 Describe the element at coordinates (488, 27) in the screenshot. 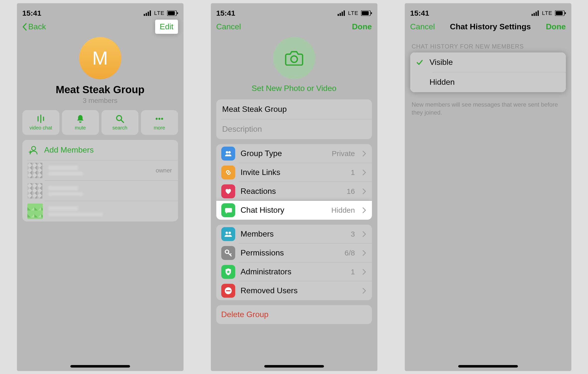

I see `nav-bar: Cancel Chat History Settings Done` at that location.